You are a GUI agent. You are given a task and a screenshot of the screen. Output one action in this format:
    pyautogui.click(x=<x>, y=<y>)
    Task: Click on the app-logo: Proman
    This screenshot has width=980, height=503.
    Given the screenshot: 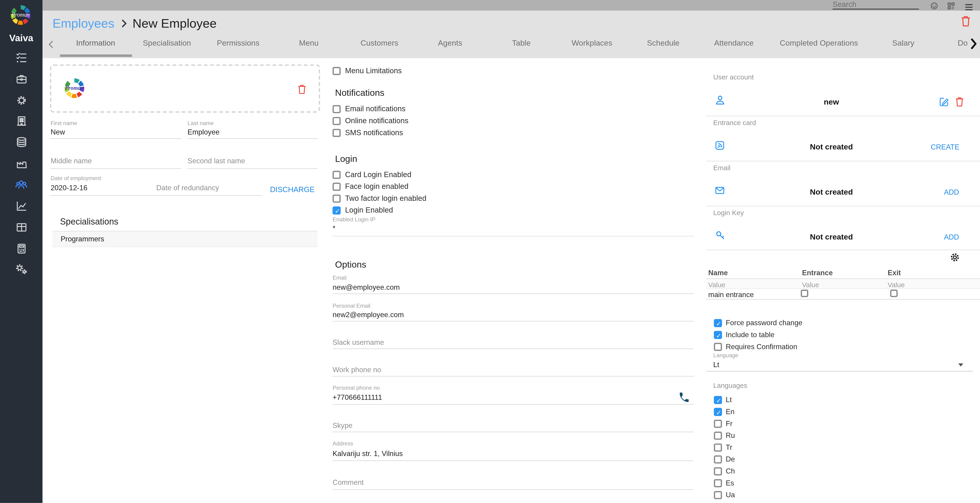 What is the action you would take?
    pyautogui.click(x=21, y=15)
    